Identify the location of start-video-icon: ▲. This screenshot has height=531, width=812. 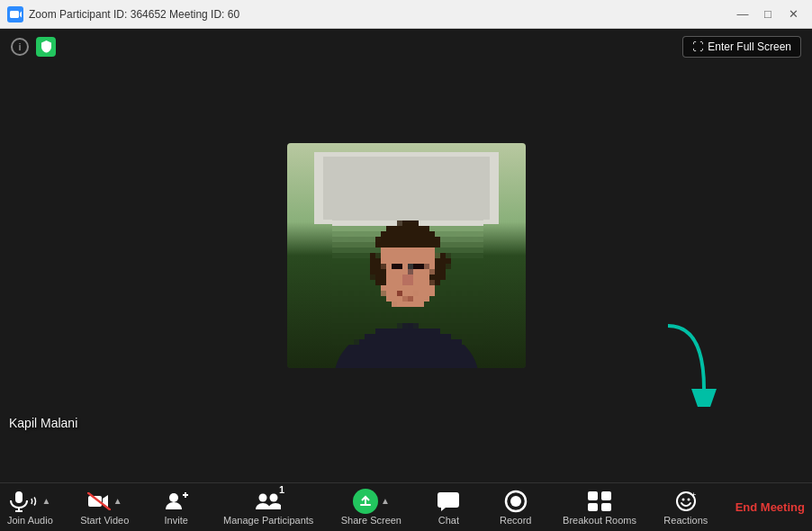
(104, 501).